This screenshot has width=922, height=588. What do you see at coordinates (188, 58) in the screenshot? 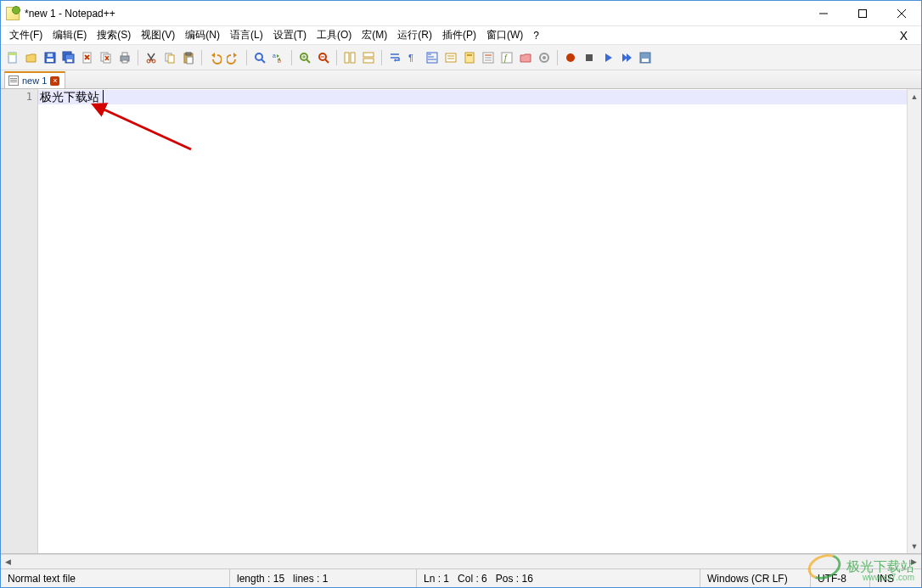
I see `paste-icon` at bounding box center [188, 58].